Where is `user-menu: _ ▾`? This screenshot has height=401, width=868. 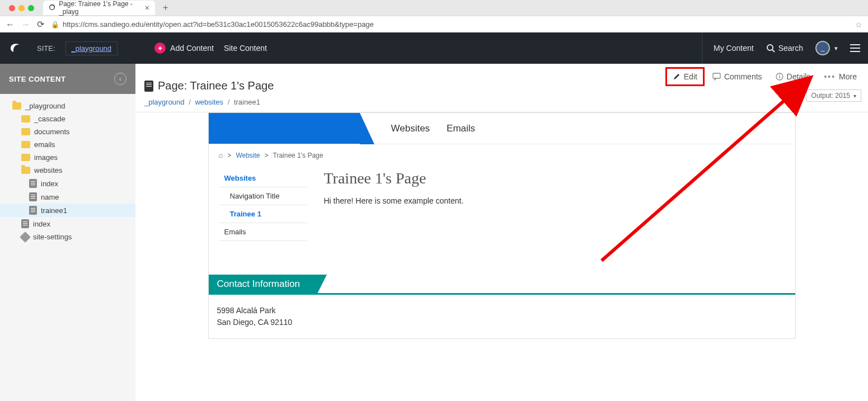
user-menu: _ ▾ is located at coordinates (827, 48).